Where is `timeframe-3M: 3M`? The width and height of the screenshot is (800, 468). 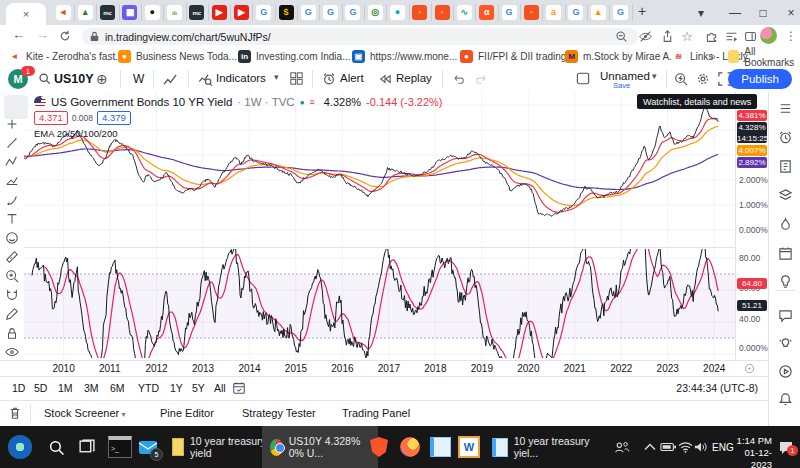
timeframe-3M: 3M is located at coordinates (92, 388).